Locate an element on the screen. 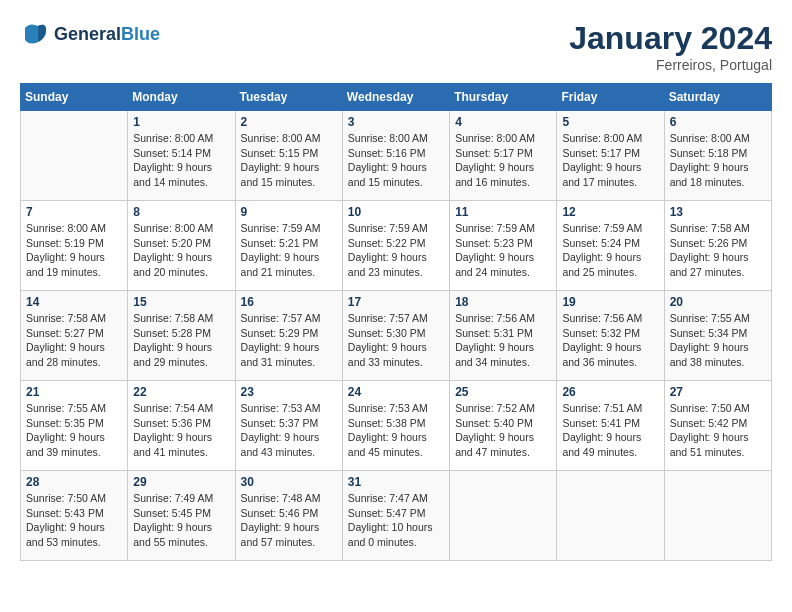  calendar-cell: 3Sunrise: 8:00 AMSunset: 5:16 PMDaylight… is located at coordinates (396, 156).